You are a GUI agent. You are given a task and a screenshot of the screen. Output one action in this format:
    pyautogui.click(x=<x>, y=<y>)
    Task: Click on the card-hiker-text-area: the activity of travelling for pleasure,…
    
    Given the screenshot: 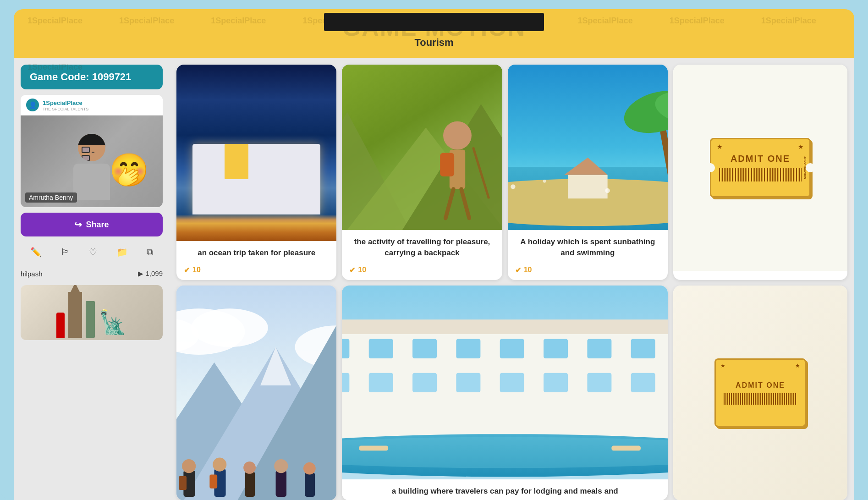 What is the action you would take?
    pyautogui.click(x=422, y=246)
    